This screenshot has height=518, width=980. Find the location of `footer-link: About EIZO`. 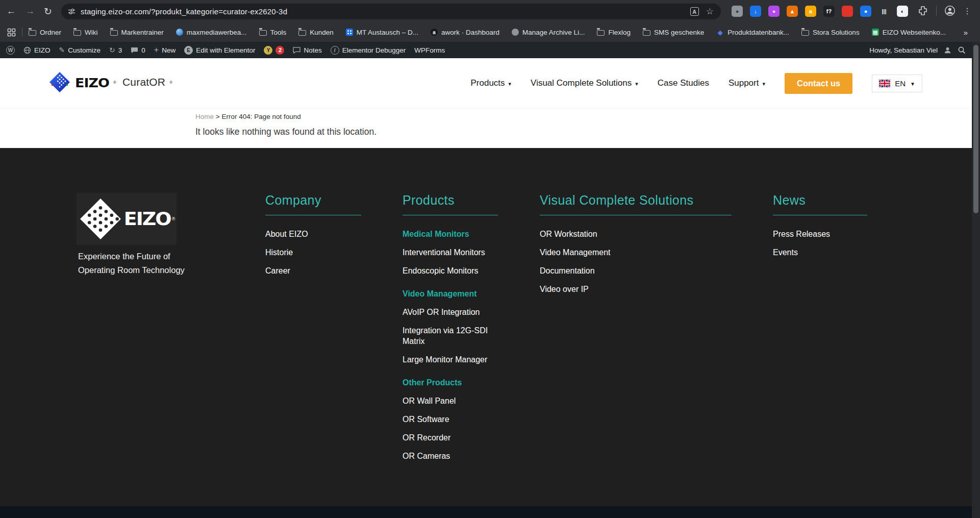

footer-link: About EIZO is located at coordinates (313, 234).